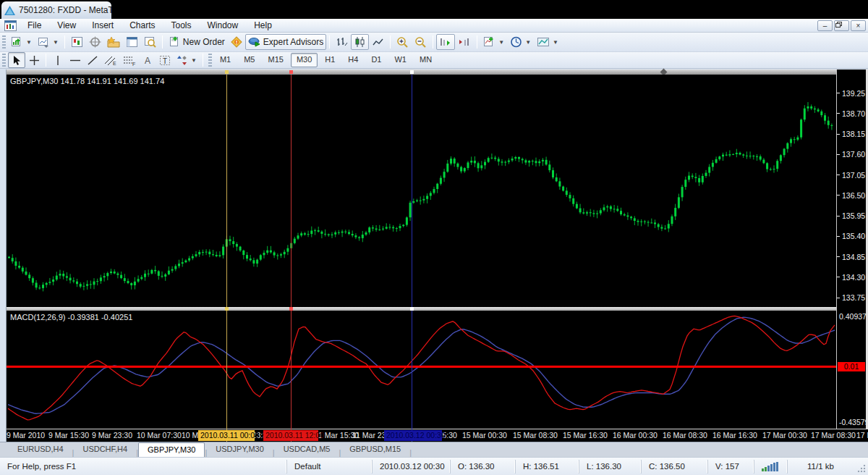  I want to click on chart-tab-eurusd-h4: EURUSD,H4, so click(41, 450).